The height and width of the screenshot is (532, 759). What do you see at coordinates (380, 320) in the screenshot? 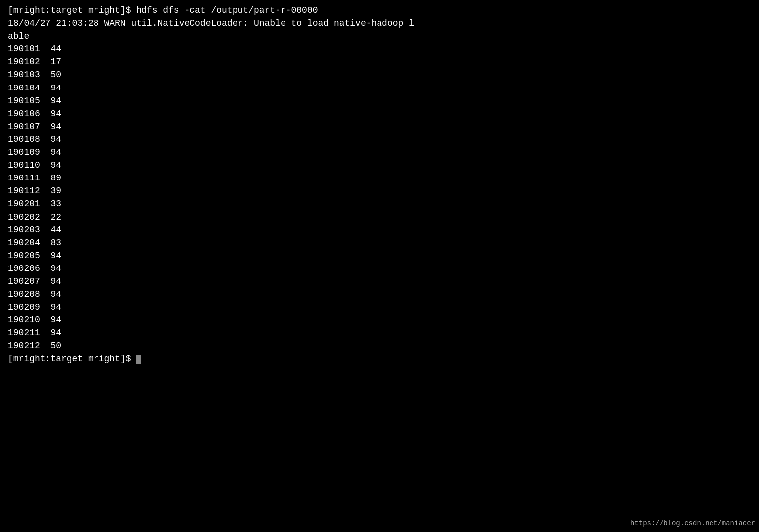
I see `terminal-line: 190210 94` at bounding box center [380, 320].